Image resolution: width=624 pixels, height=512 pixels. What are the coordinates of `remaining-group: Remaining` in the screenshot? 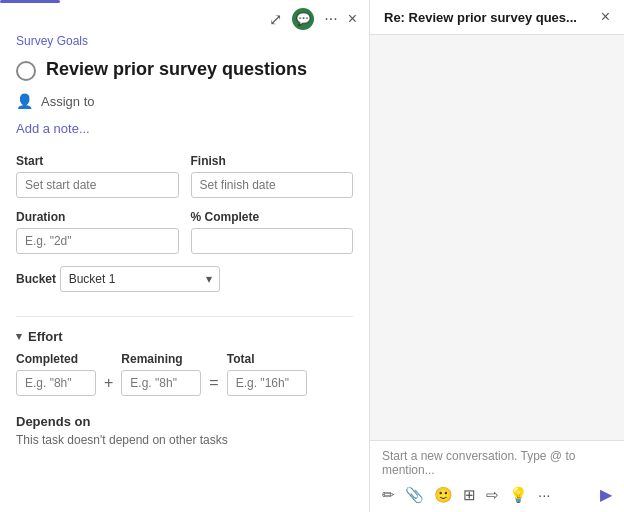 It's located at (161, 374).